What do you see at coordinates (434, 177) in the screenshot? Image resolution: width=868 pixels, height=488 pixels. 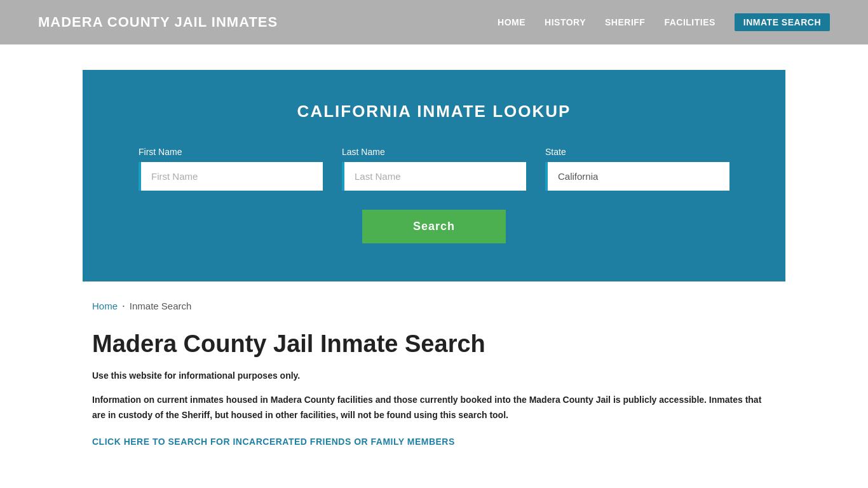 I see `last-name-input` at bounding box center [434, 177].